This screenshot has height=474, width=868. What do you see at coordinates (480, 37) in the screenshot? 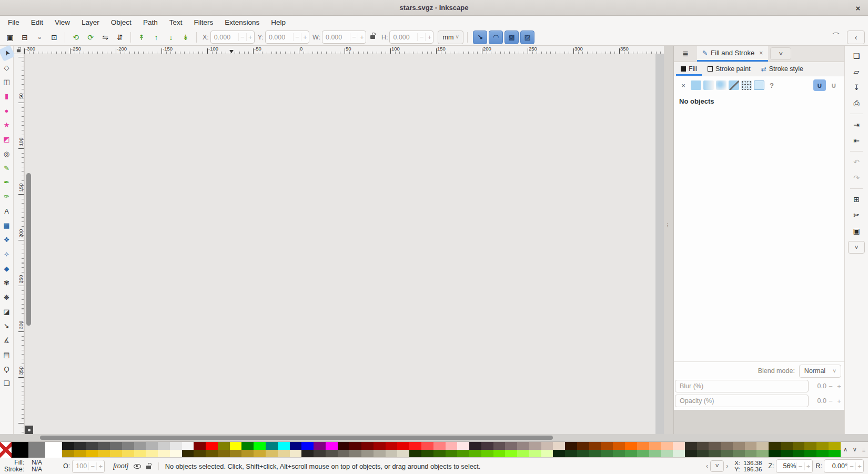
I see `toggle-scale-stroke-button: ↘` at bounding box center [480, 37].